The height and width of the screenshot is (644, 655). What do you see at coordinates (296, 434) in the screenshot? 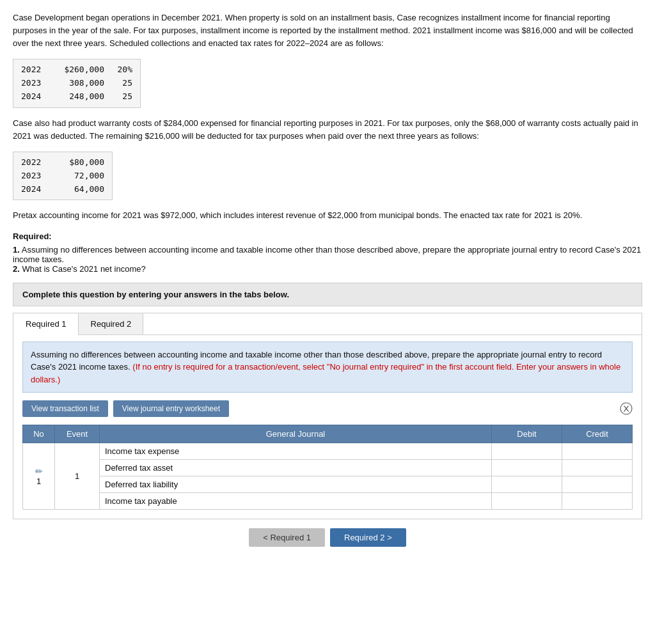
I see `th-general-journal: General Journal` at bounding box center [296, 434].